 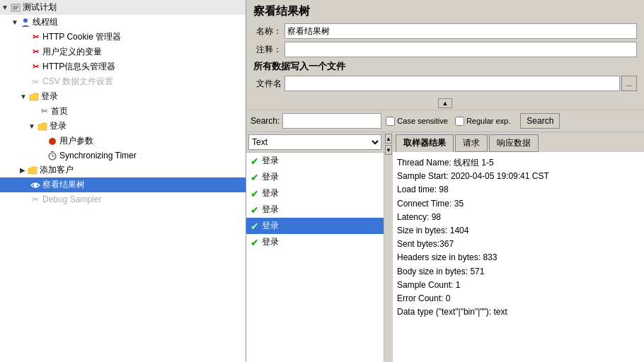 What do you see at coordinates (255, 226) in the screenshot?
I see `check-icon-5: ✔` at bounding box center [255, 226].